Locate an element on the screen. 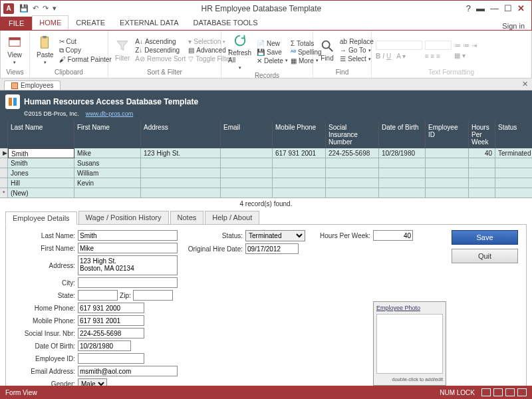  find-group-label: Find is located at coordinates (342, 72).